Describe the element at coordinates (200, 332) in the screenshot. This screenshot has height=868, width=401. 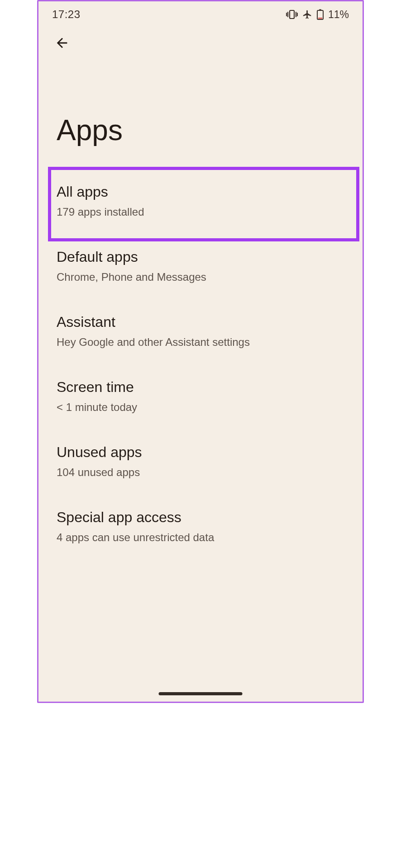
I see `menu-item-assistant: Assistant Hey Google and other Assistant…` at that location.